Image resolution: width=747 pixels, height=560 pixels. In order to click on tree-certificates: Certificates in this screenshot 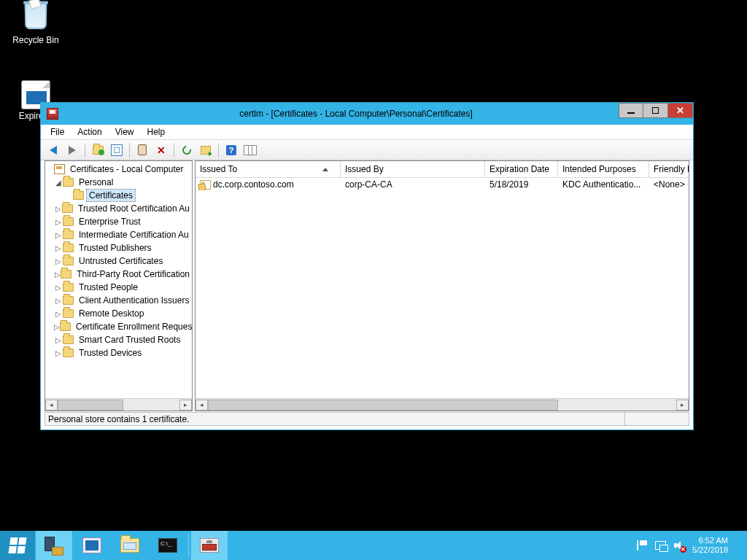, I will do `click(118, 195)`.